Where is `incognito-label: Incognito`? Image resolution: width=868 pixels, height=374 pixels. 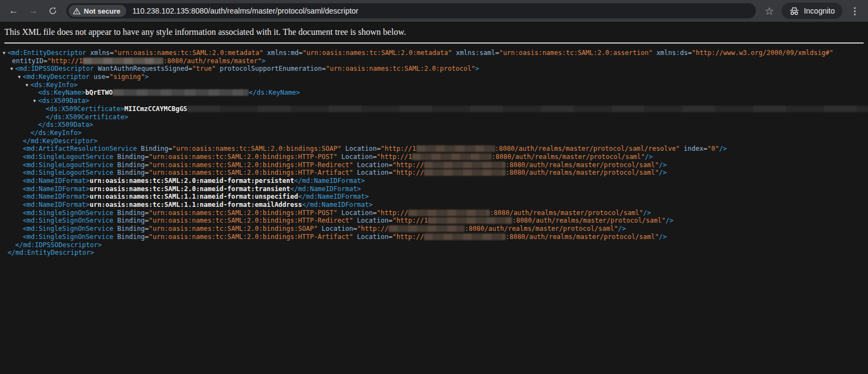 incognito-label: Incognito is located at coordinates (820, 11).